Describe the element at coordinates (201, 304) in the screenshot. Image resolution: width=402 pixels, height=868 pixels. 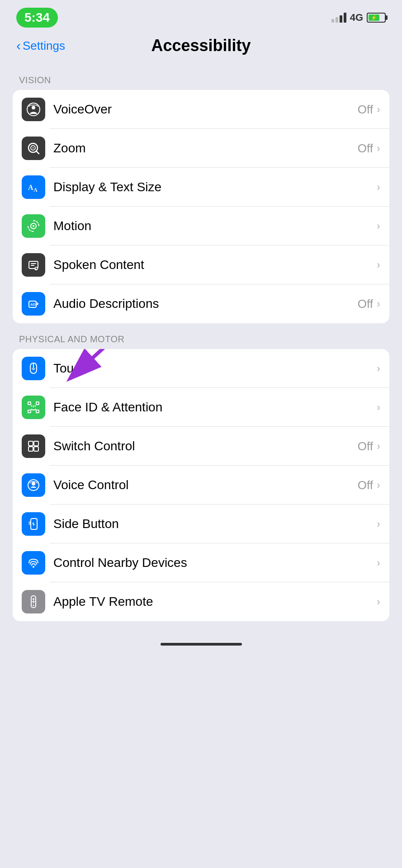
I see `audio-descriptions-row: AD Audio Descriptions Off ›` at that location.